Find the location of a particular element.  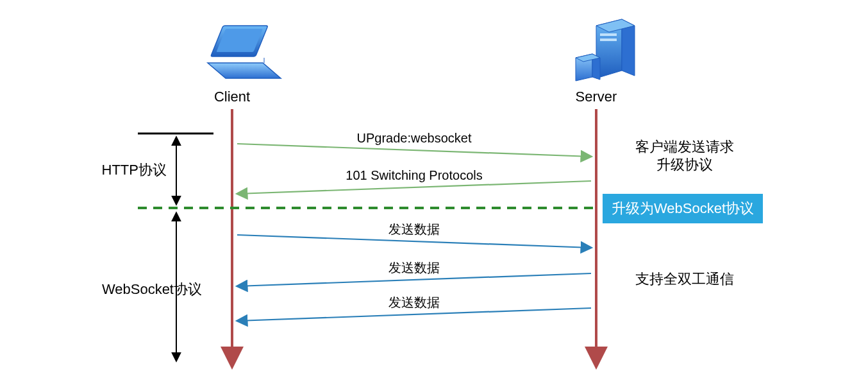

msg-upgrade-label: UPgrade:websocket is located at coordinates (414, 138).